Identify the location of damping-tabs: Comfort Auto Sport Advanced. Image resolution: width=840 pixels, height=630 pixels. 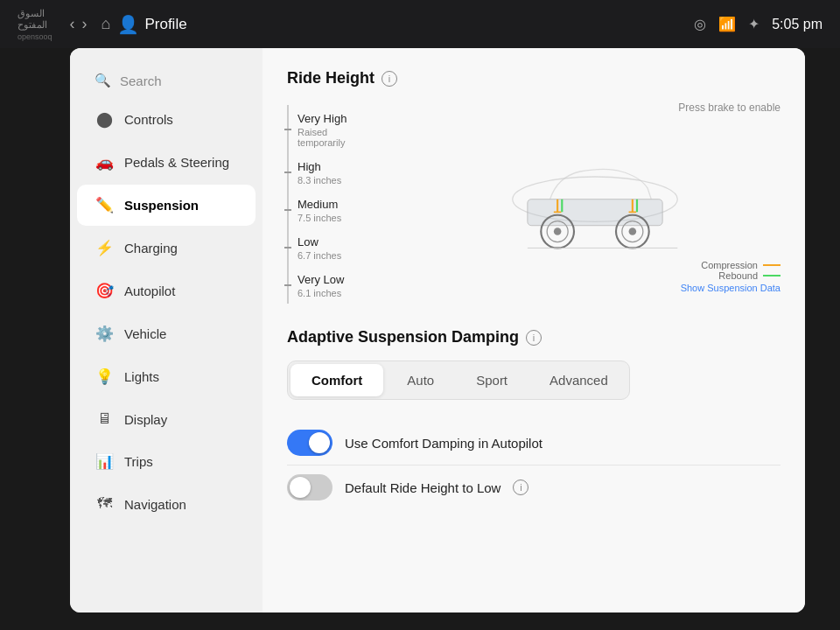
(458, 380).